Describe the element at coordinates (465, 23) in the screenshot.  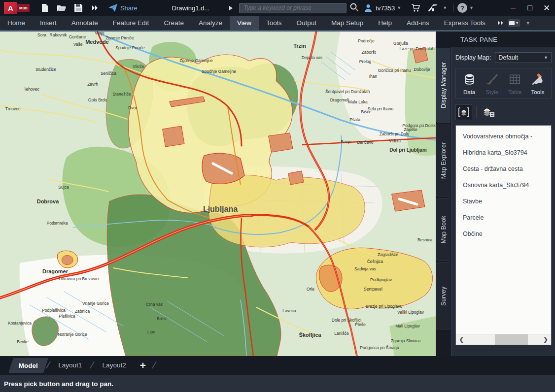
I see `ribbon-tab-express-tools: Express Tools` at that location.